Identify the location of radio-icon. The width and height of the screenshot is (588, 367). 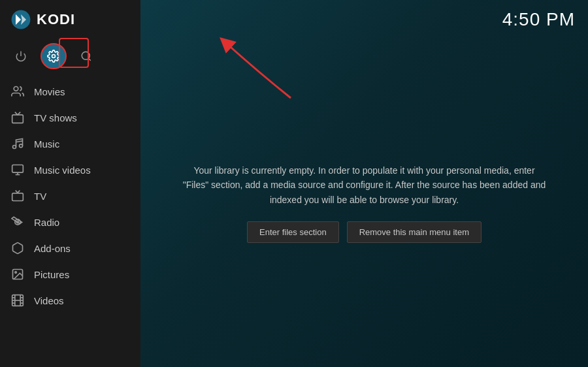
(18, 222).